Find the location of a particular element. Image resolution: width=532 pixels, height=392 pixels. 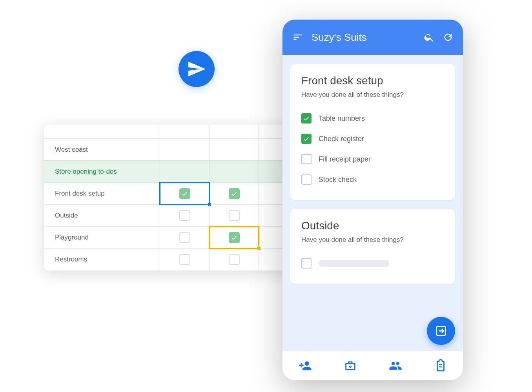

checkbox-cell-selected-orange is located at coordinates (234, 238).